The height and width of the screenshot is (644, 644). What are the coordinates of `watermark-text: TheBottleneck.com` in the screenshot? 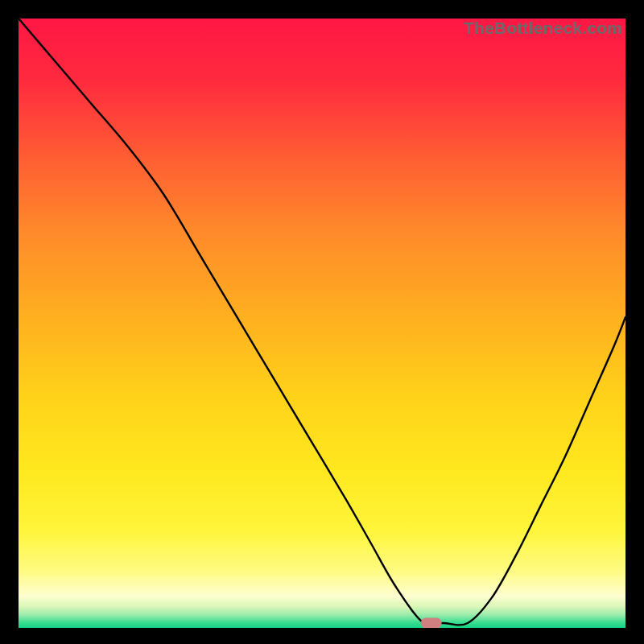 It's located at (543, 28).